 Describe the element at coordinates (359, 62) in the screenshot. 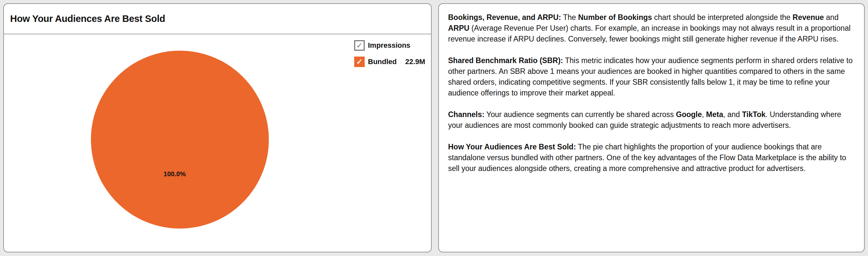

I see `bundled-checkbox: ✓` at that location.